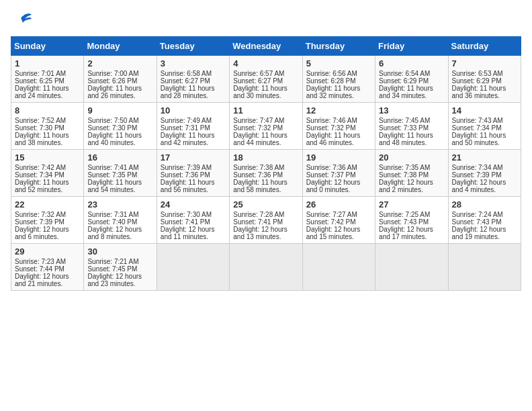 This screenshot has height=411, width=532. Describe the element at coordinates (484, 46) in the screenshot. I see `day-of-week-header: Saturday` at that location.